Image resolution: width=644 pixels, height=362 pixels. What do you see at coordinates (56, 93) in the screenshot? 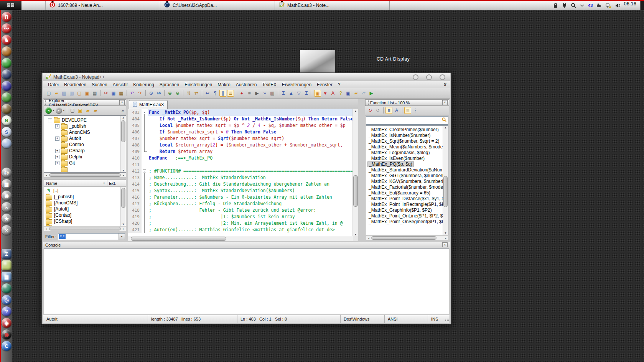
I see `toolbar-open-file-icon: ▰` at bounding box center [56, 93].